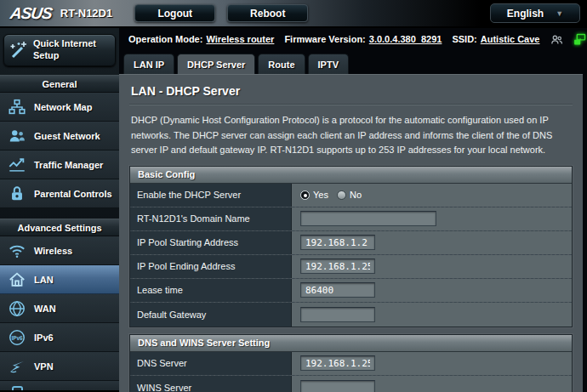  Describe the element at coordinates (17, 338) in the screenshot. I see `ipv6-globe-icon: IPv6` at that location.